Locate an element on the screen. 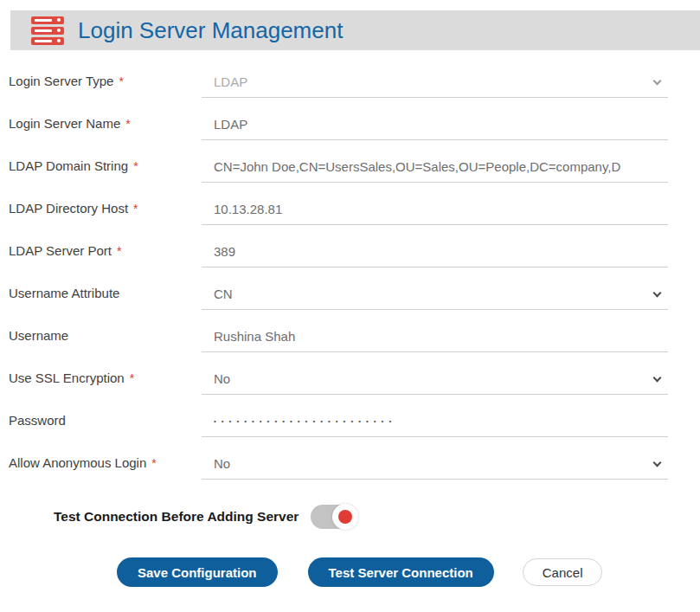 Image resolution: width=700 pixels, height=612 pixels. ldap-domain-string-label: LDAP Domain String* is located at coordinates (106, 161).